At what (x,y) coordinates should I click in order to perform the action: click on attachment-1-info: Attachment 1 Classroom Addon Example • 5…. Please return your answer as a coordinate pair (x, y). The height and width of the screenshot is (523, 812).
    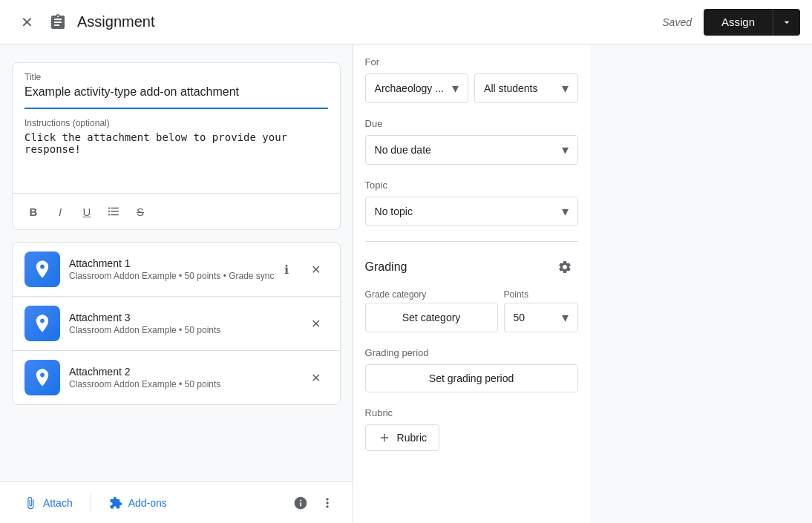
    Looking at the image, I should click on (172, 269).